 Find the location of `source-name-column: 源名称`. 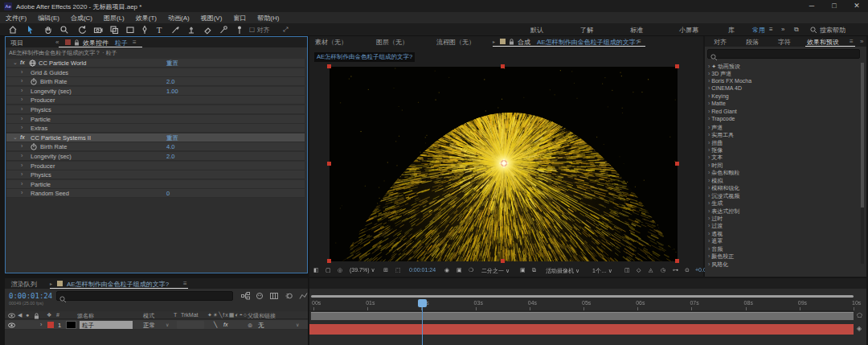

source-name-column: 源名称 is located at coordinates (85, 316).